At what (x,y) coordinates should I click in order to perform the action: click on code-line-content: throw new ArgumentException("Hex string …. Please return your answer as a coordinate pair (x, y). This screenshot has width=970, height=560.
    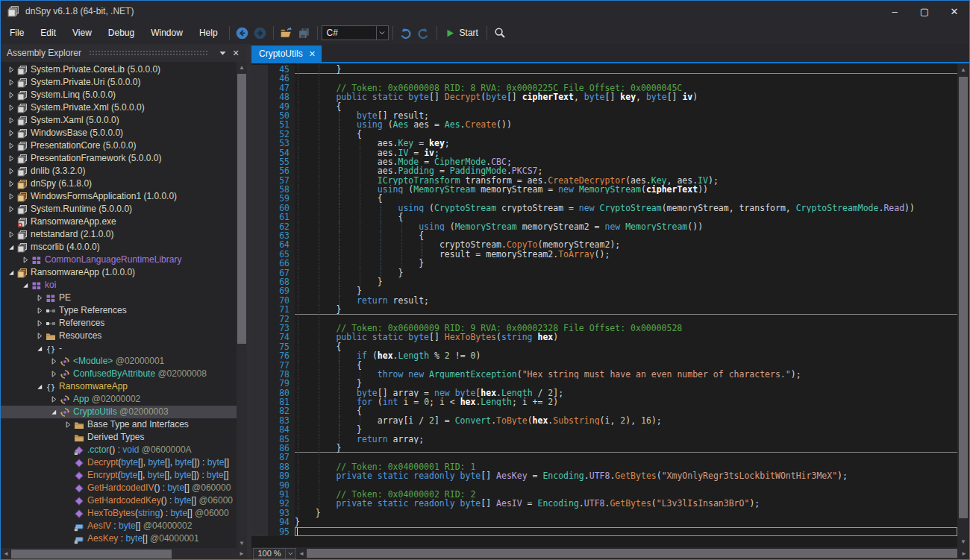
    Looking at the image, I should click on (626, 374).